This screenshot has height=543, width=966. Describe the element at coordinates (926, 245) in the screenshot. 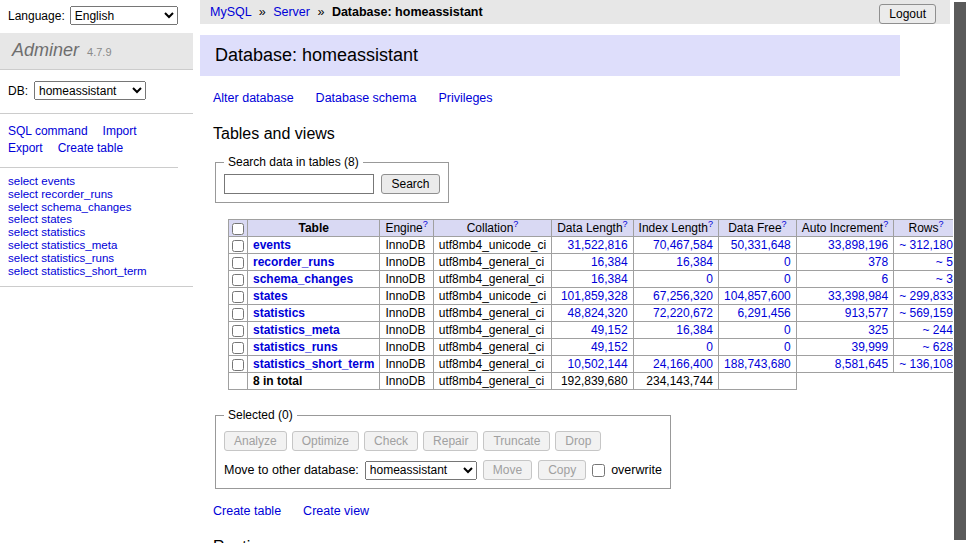

I see `cell-rows-link: ~ 312,180` at that location.